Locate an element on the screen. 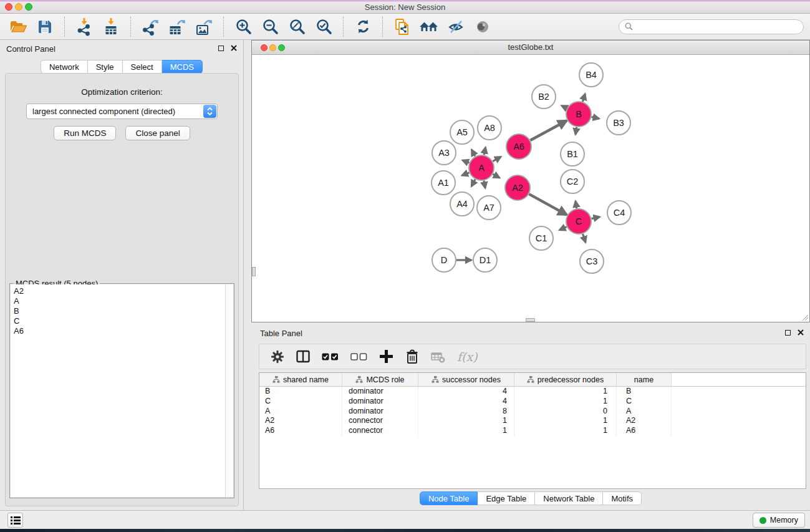 This screenshot has width=810, height=532. criterion-dropdown: largest connected component (directed) is located at coordinates (122, 111).